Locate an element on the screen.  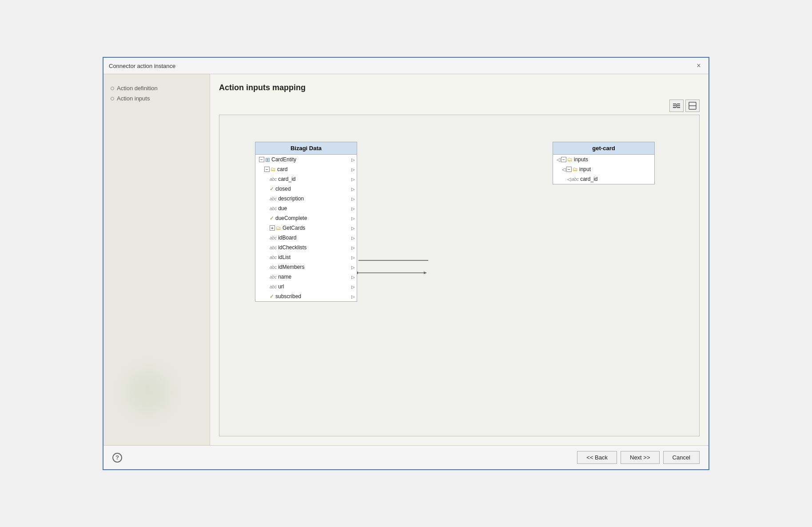
item-label: input is located at coordinates (585, 169).